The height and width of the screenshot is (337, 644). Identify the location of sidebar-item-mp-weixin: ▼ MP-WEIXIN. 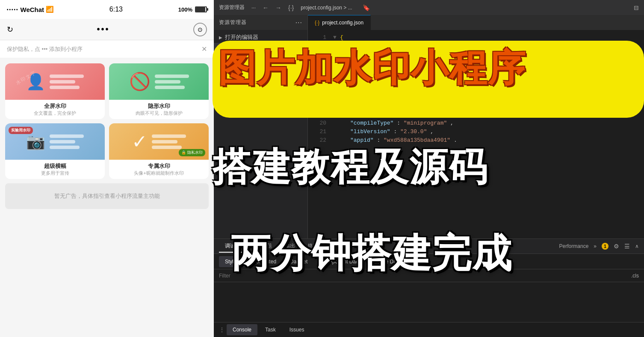
(261, 48).